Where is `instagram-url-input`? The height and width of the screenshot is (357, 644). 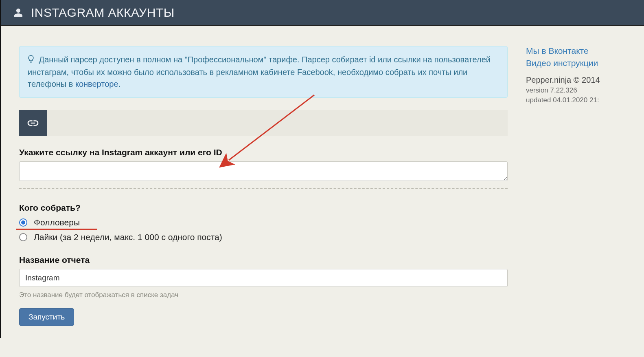 instagram-url-input is located at coordinates (263, 171).